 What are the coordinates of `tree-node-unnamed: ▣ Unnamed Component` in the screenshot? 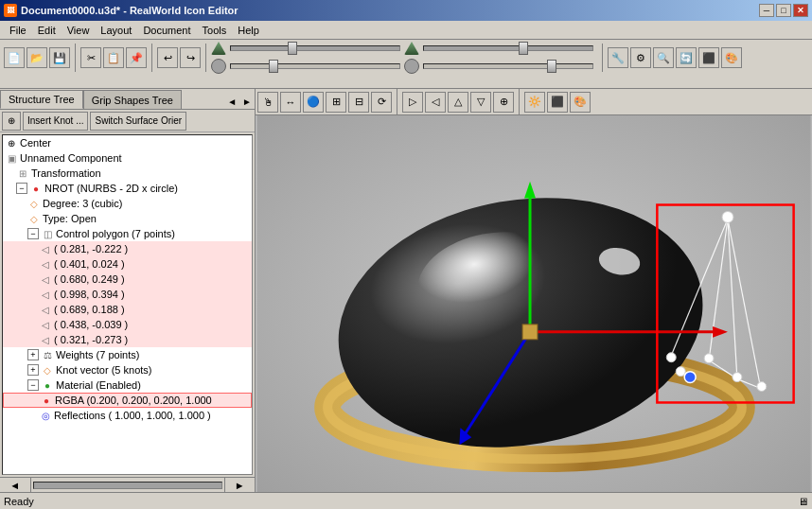 It's located at (127, 158).